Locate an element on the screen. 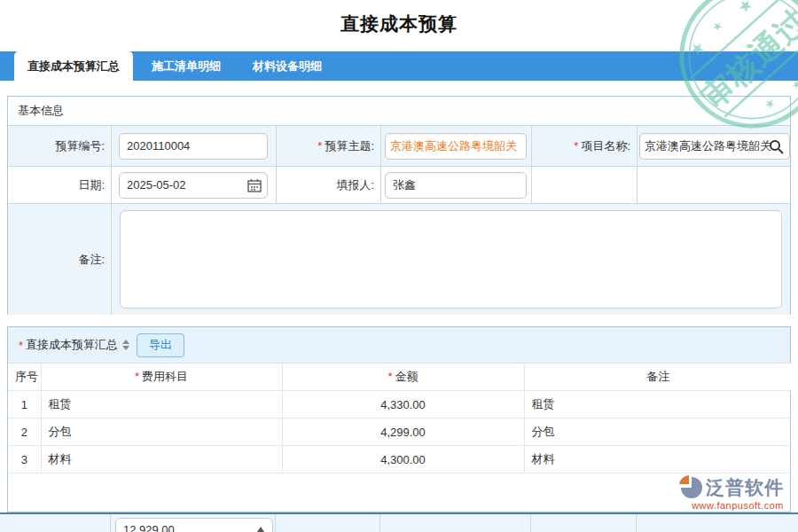 This screenshot has height=532, width=798. project-name-input is located at coordinates (708, 145).